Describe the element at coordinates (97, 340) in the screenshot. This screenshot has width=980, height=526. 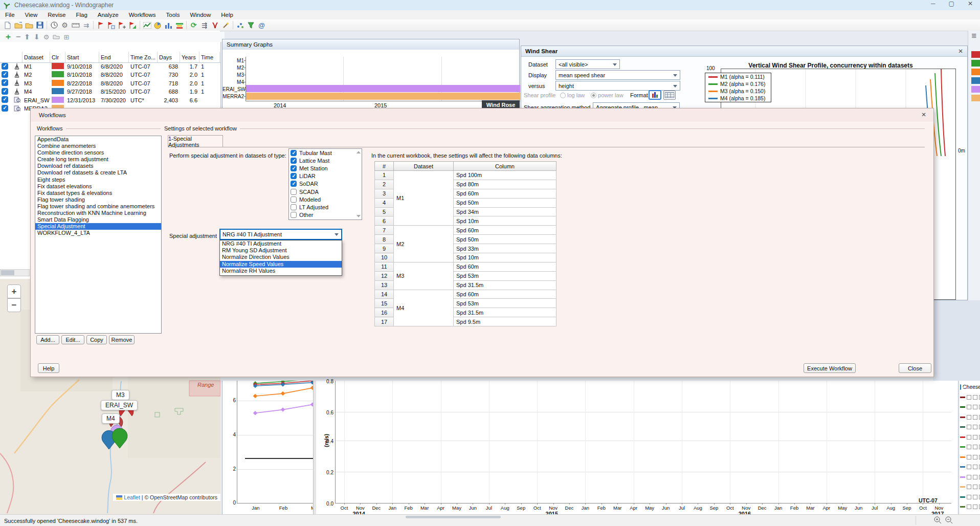
I see `copy-workflow-button: Copy` at that location.